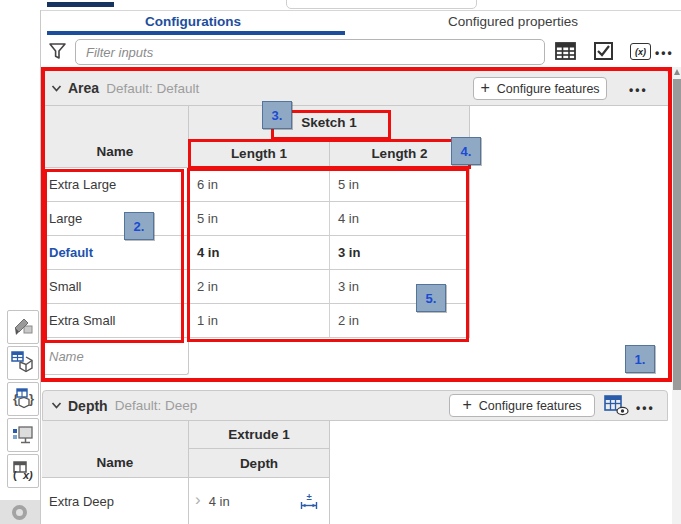 Image resolution: width=681 pixels, height=524 pixels. What do you see at coordinates (28, 475) in the screenshot?
I see `svg-text: x)` at bounding box center [28, 475].